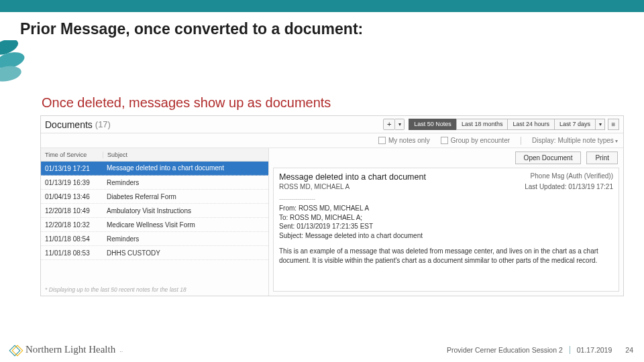 This screenshot has width=644, height=362. What do you see at coordinates (400, 125) in the screenshot?
I see `add-dropdown-icon: ▾` at bounding box center [400, 125].